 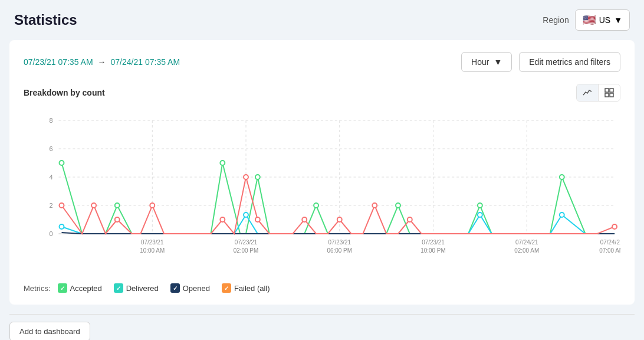 I want to click on dropdown-arrow-icon: ▼, so click(x=618, y=20).